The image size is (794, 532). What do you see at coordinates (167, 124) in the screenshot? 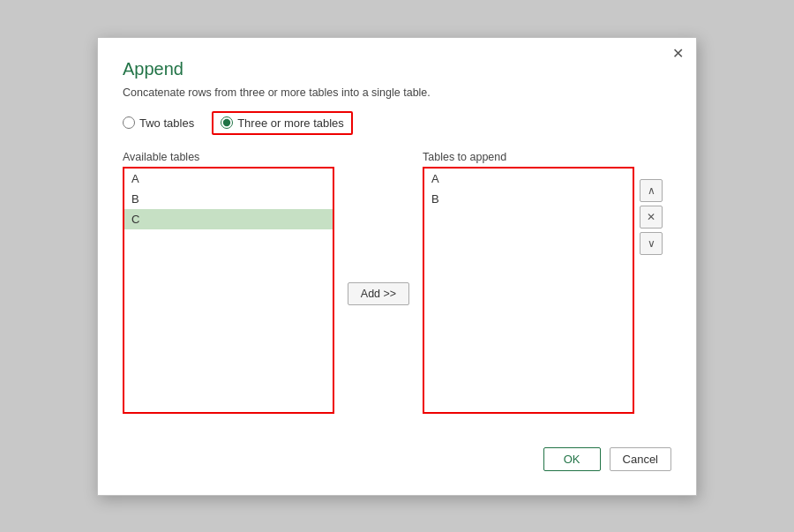
I see `radio-two-tables-label: Two tables` at bounding box center [167, 124].